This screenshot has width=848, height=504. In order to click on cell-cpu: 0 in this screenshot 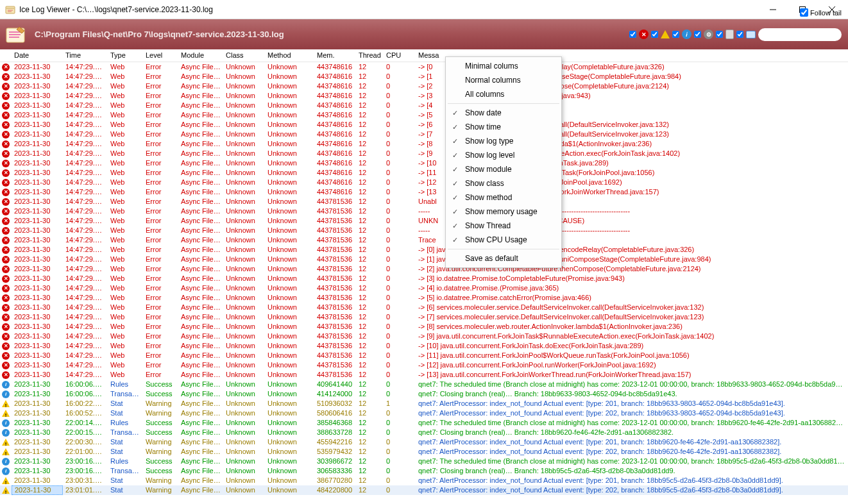, I will do `click(400, 77)`.